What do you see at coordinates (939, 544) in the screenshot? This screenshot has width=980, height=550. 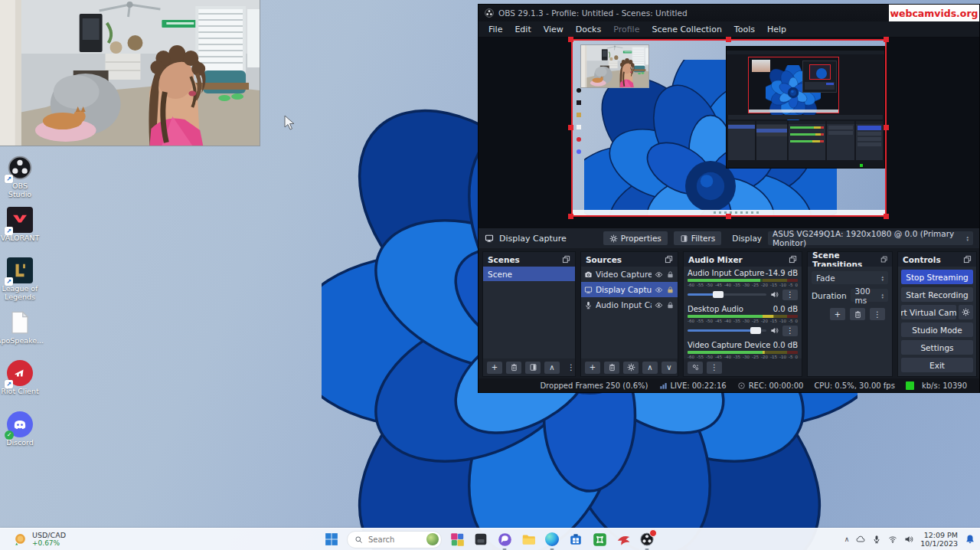 I see `clock-date: 10/1/2023` at bounding box center [939, 544].